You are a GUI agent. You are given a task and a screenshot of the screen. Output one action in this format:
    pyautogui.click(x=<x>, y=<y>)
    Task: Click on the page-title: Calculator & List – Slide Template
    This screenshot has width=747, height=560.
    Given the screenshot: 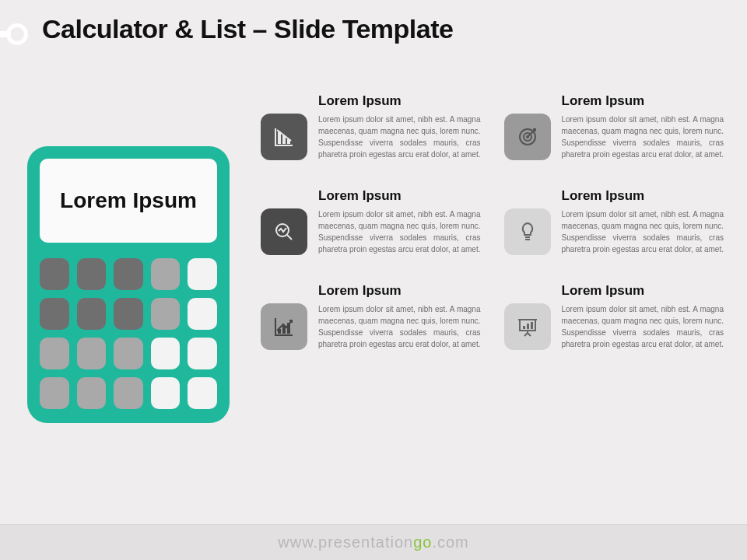 What is the action you would take?
    pyautogui.click(x=247, y=30)
    